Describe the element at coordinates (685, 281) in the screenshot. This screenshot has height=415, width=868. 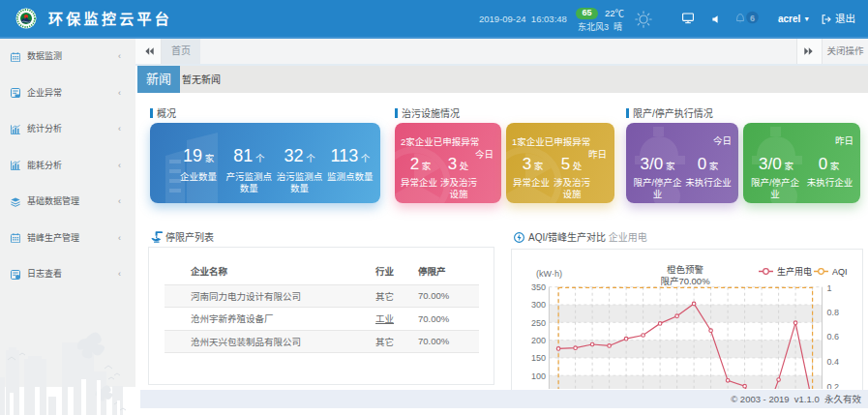
I see `svg-text: 限产70.00%` at that location.